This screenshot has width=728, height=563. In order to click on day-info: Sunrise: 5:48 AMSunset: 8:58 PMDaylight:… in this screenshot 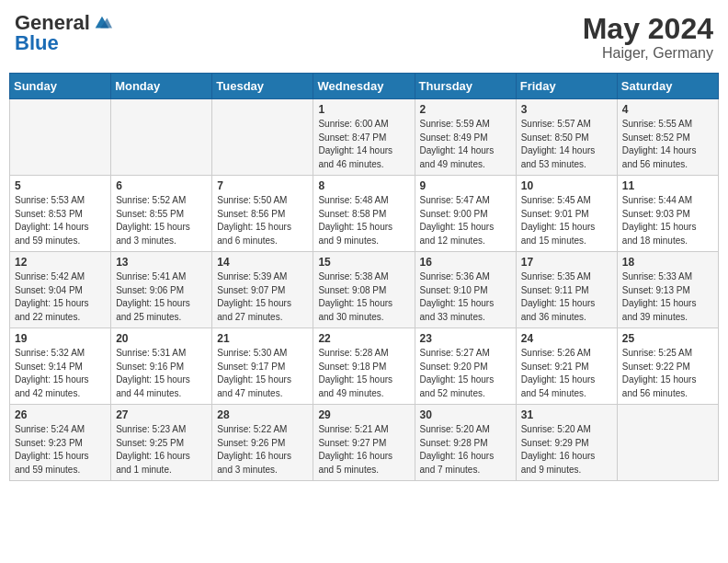, I will do `click(364, 221)`.